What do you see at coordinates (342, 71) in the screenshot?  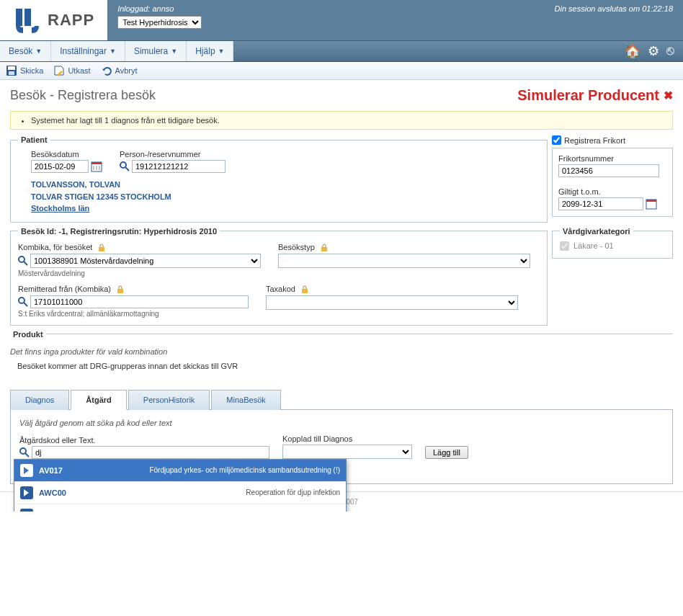 I see `toolbar: Skicka Utkast Avbryt` at bounding box center [342, 71].